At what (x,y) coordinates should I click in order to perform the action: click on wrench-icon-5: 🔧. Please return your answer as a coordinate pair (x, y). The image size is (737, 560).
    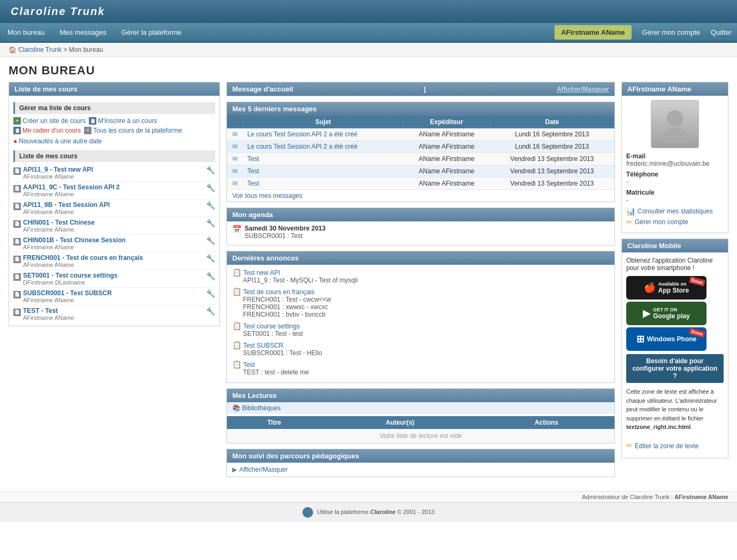
    Looking at the image, I should click on (211, 258).